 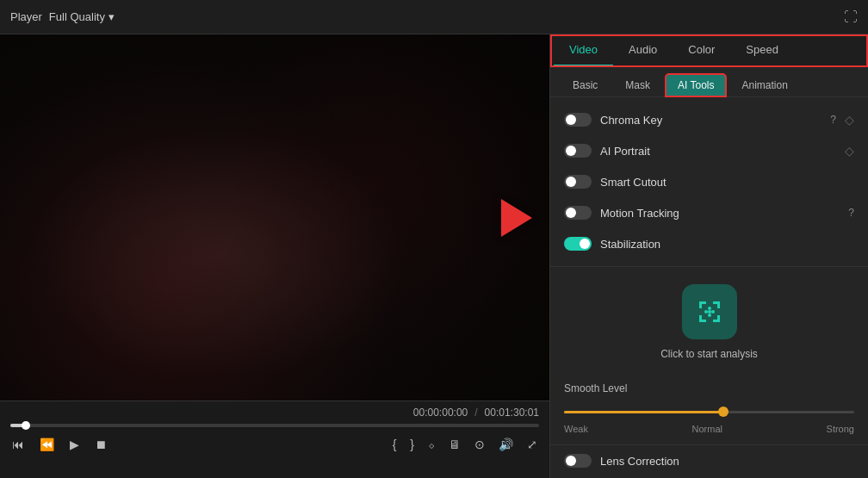 What do you see at coordinates (710, 213) in the screenshot?
I see `tool-row-motion-tracking: Motion Tracking ?` at bounding box center [710, 213].